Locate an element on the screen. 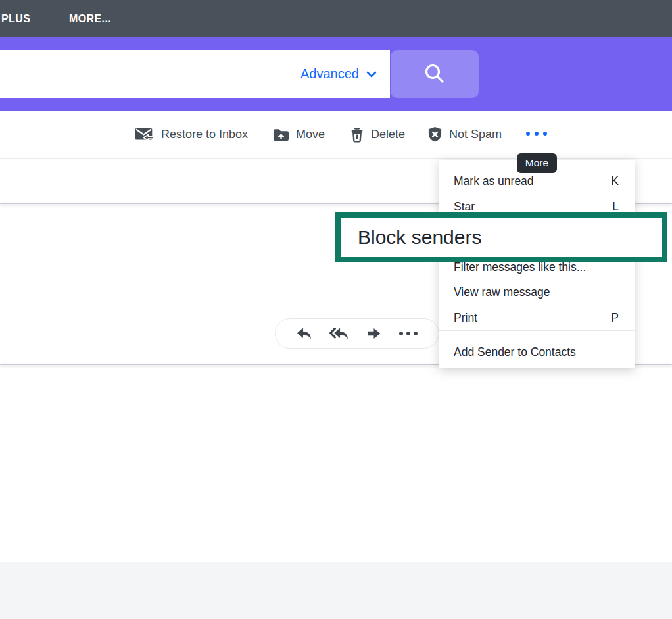 The height and width of the screenshot is (619, 672). block-senders-highlight: Block senders is located at coordinates (501, 237).